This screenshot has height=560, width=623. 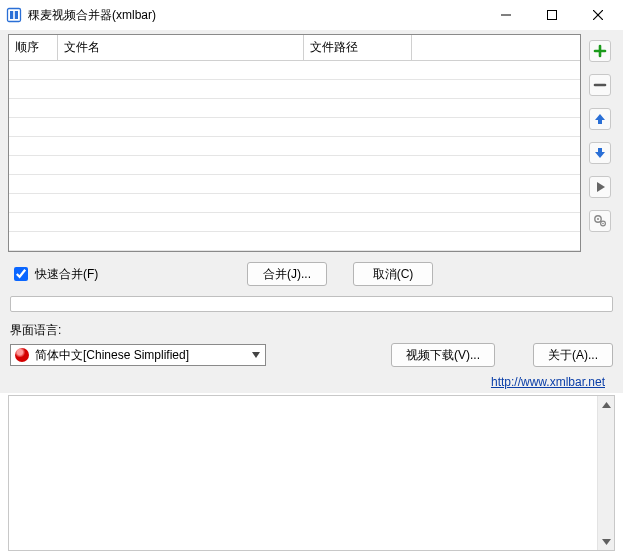 I want to click on language-selected: 简体中文[Chinese Simplified], so click(x=143, y=356).